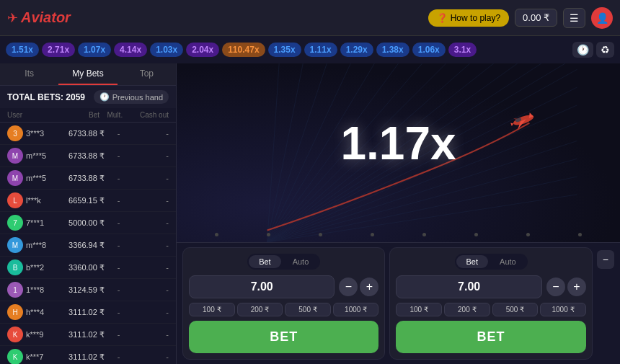  I want to click on col-user-header: User, so click(30, 115).